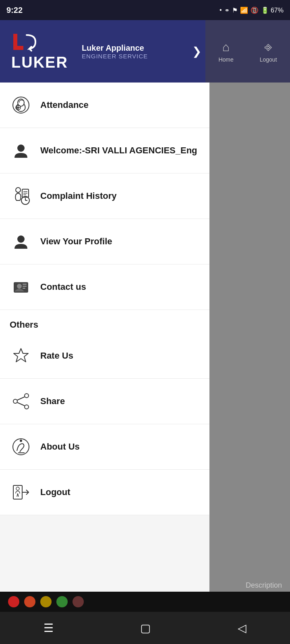 The image size is (290, 644). What do you see at coordinates (226, 60) in the screenshot?
I see `home-nav-label: Home` at bounding box center [226, 60].